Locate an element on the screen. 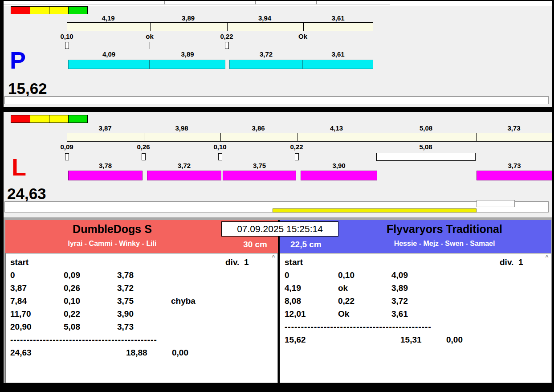  split-time-bottom: 3,72 is located at coordinates (266, 54).